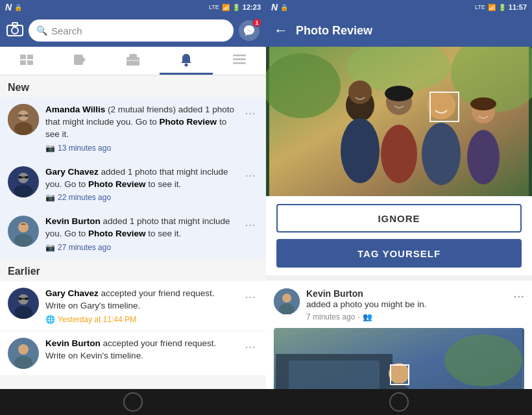  I want to click on notif-name-gary-earlier: Gary Chavez, so click(72, 294).